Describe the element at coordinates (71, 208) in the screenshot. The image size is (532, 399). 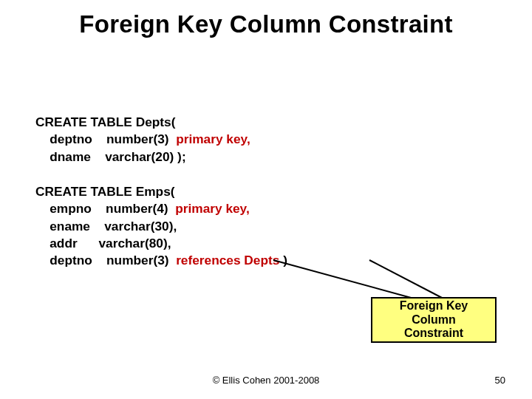
I see `col-name: empno` at that location.